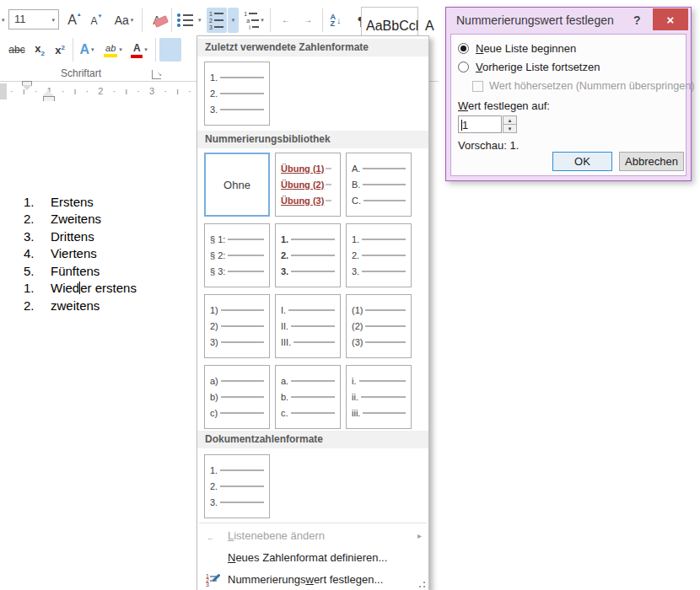  What do you see at coordinates (671, 20) in the screenshot?
I see `close-icon: ×` at bounding box center [671, 20].